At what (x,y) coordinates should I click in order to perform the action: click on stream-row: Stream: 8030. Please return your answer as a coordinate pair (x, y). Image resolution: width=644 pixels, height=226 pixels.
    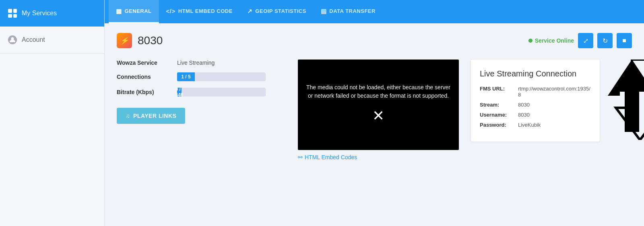
    Looking at the image, I should click on (535, 105).